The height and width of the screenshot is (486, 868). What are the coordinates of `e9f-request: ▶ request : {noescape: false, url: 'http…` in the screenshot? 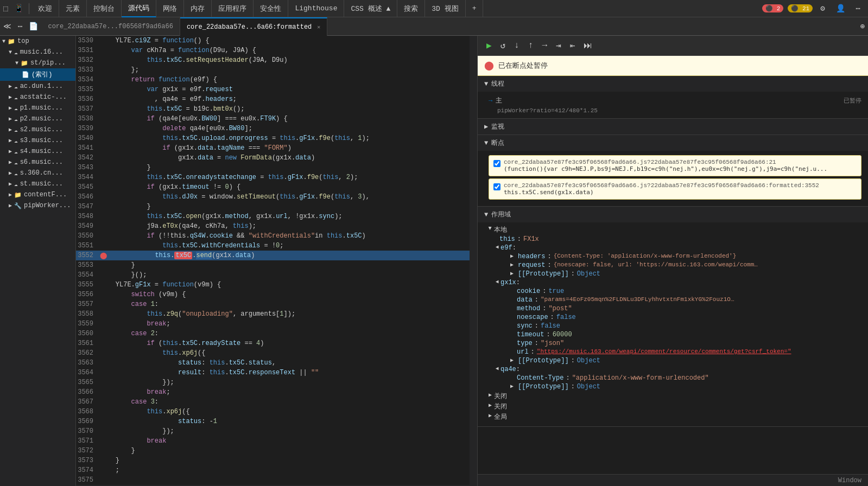 It's located at (684, 265).